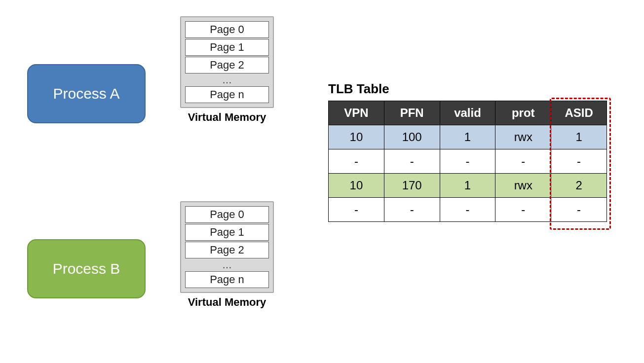  I want to click on vm-b-page-n: Page n, so click(227, 280).